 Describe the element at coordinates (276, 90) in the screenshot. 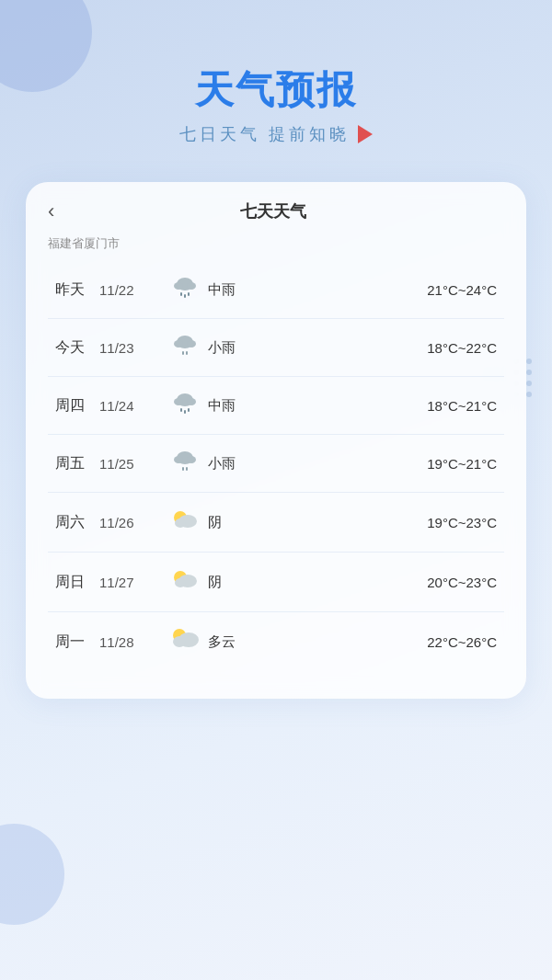

I see `app-title: 天气预报` at that location.